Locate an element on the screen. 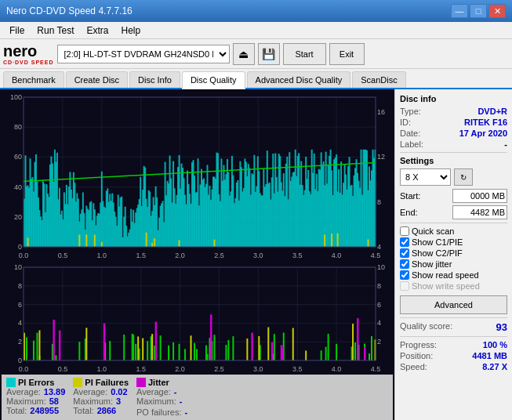 The height and width of the screenshot is (420, 512). disc-type-label: Type: is located at coordinates (411, 111).